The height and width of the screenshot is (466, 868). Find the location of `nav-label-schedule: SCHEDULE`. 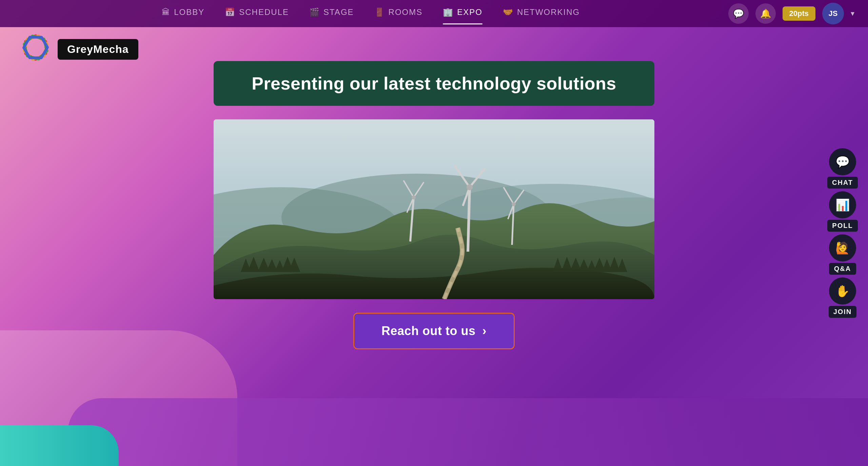

nav-label-schedule: SCHEDULE is located at coordinates (264, 12).